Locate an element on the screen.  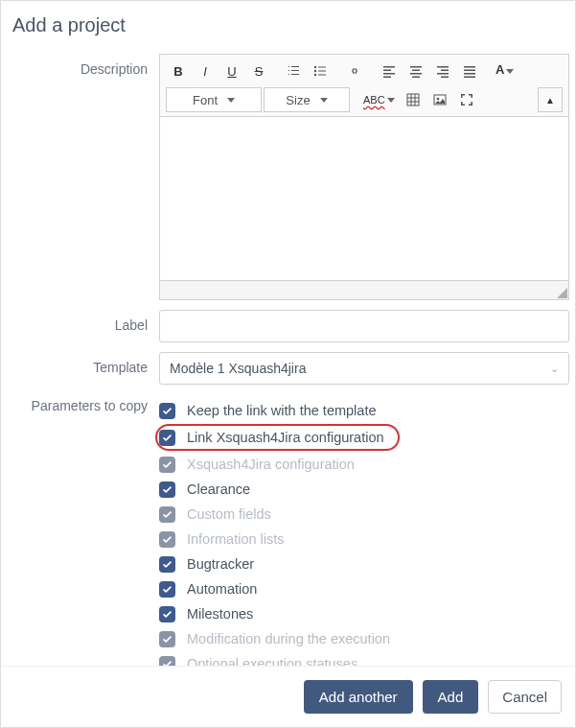
spellcheck-button: ABC is located at coordinates (380, 100).